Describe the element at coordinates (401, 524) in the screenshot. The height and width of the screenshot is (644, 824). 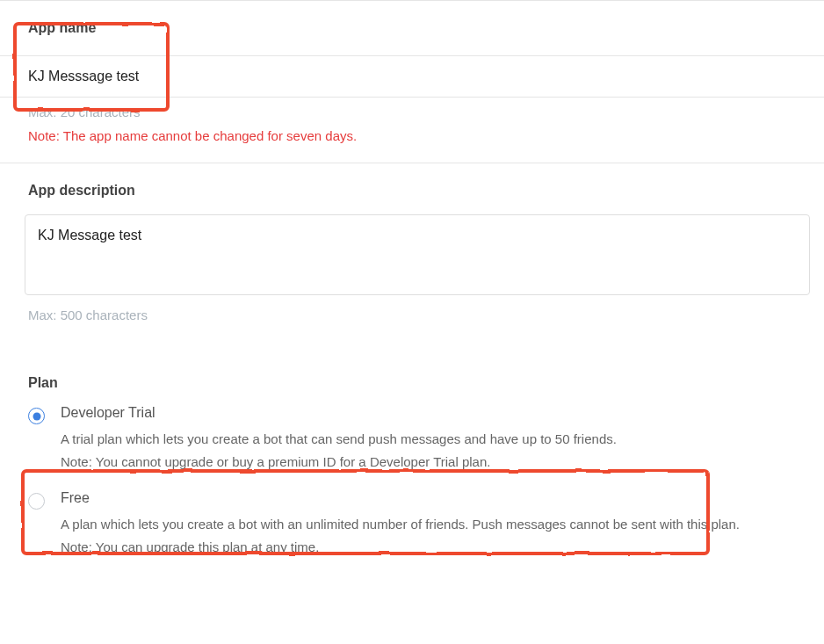
I see `plan-desc-text-free: A plan which lets you create a bot with …` at that location.